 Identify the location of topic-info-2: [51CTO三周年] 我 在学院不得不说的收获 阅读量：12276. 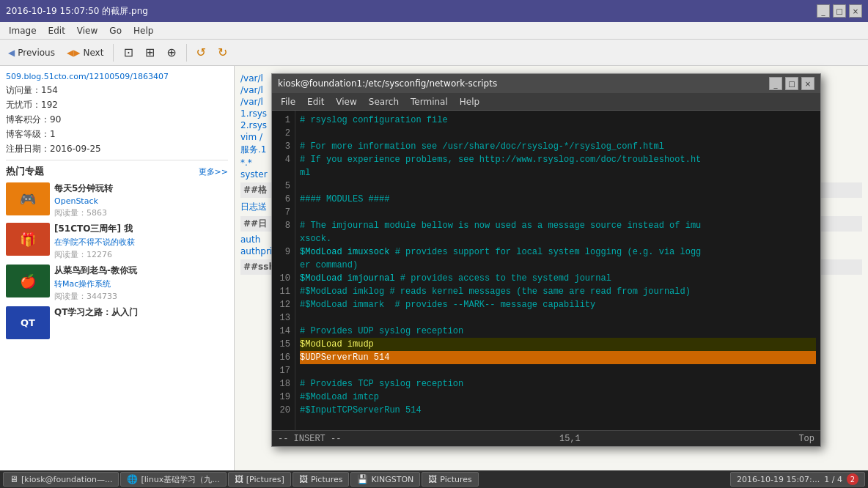
(141, 242).